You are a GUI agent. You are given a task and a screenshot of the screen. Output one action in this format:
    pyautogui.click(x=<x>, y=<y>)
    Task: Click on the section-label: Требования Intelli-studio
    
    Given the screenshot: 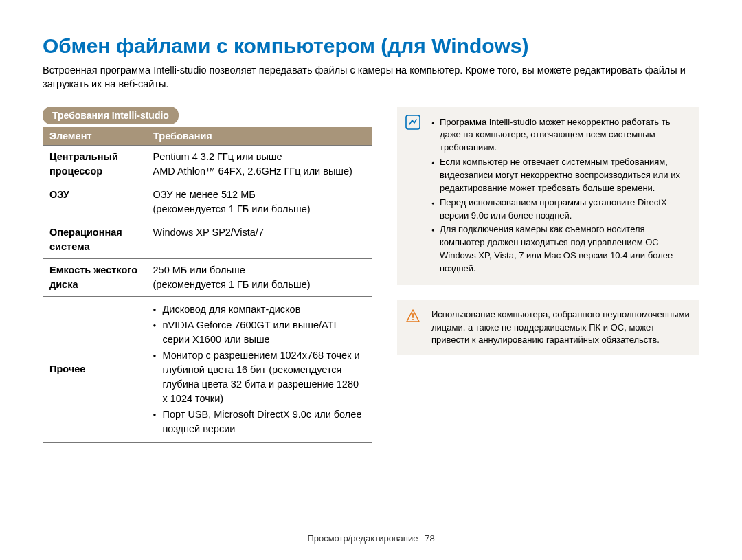 What is the action you would take?
    pyautogui.click(x=111, y=115)
    